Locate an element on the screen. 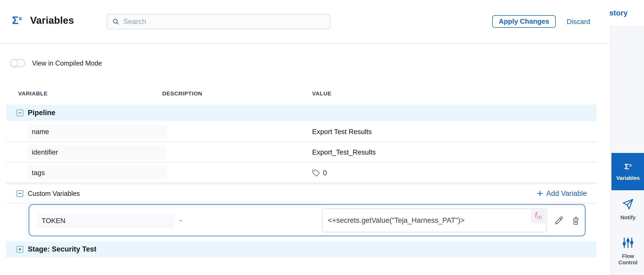  compiled-mode-toggle is located at coordinates (18, 63).